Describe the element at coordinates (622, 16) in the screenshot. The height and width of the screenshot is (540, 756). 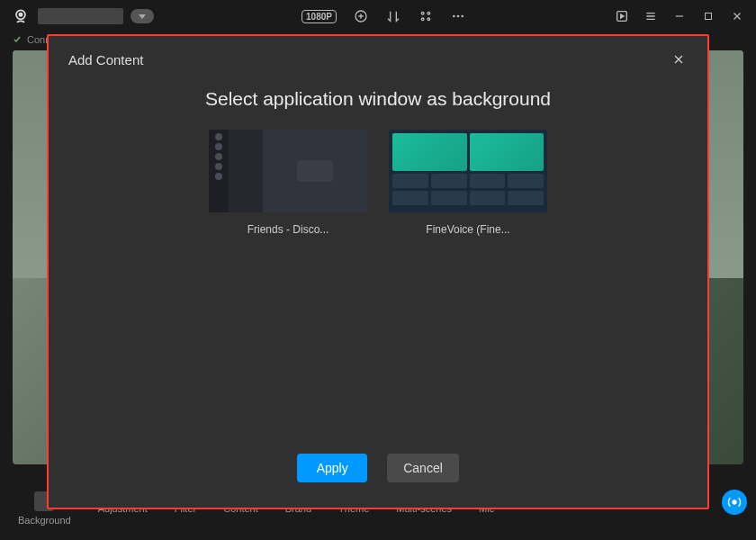
I see `play-icon` at that location.